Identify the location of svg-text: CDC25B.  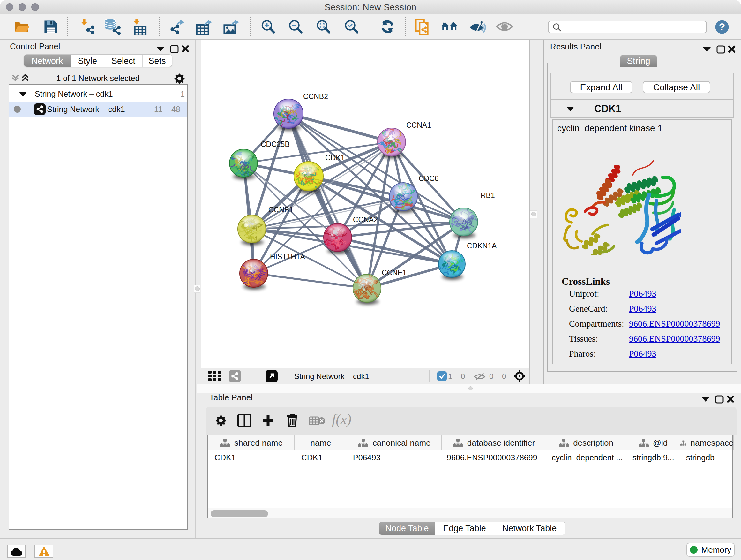
(275, 144).